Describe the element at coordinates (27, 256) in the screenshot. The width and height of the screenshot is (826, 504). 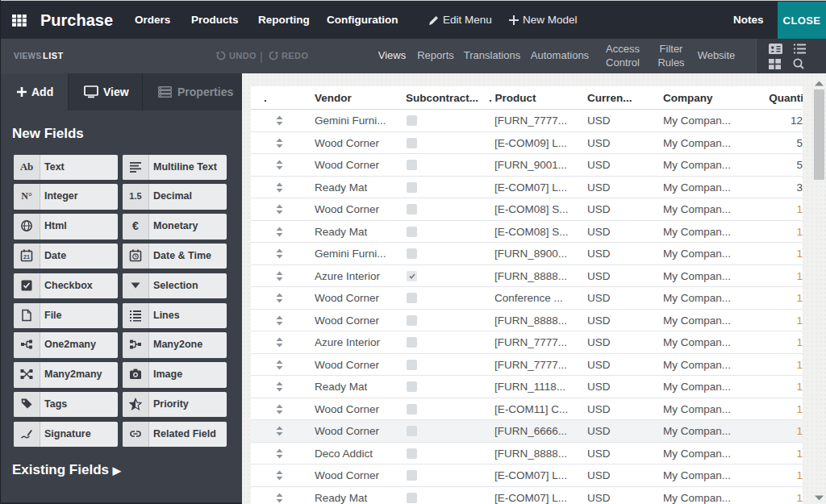
I see `svg-text: 21` at that location.